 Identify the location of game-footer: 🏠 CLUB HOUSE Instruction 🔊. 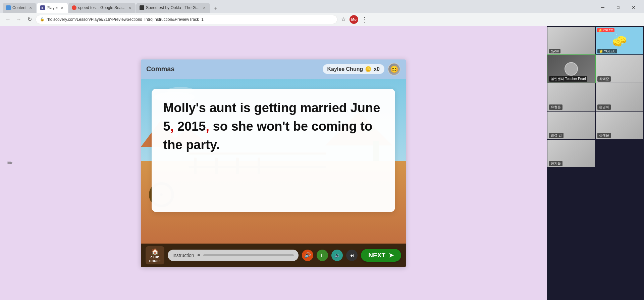
(273, 255).